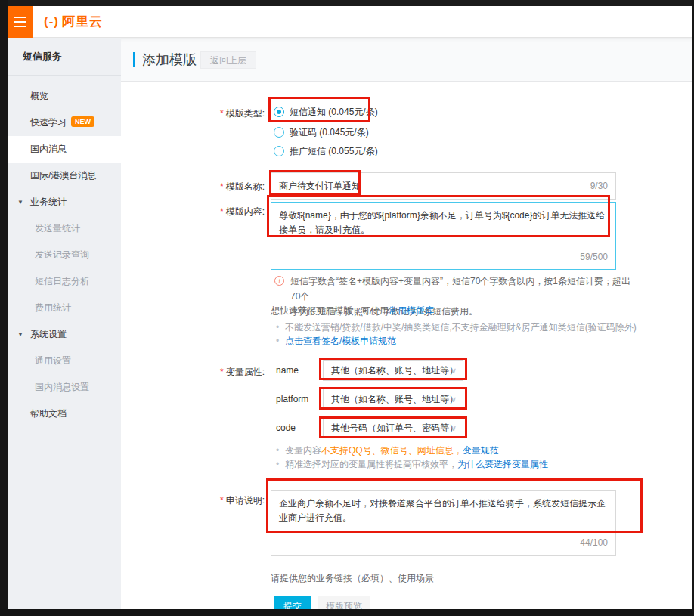 This screenshot has width=694, height=616. Describe the element at coordinates (320, 186) in the screenshot. I see `template-name-value: 商户待支付订单通知` at that location.